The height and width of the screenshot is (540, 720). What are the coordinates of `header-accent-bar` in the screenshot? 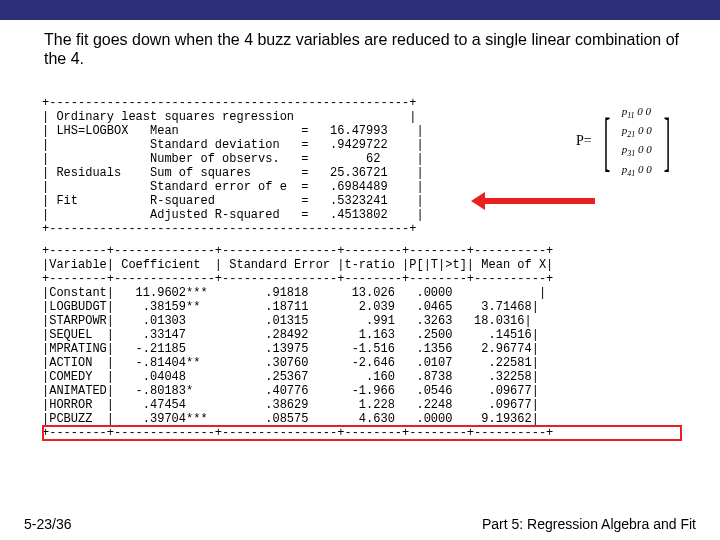 It's located at (360, 10).